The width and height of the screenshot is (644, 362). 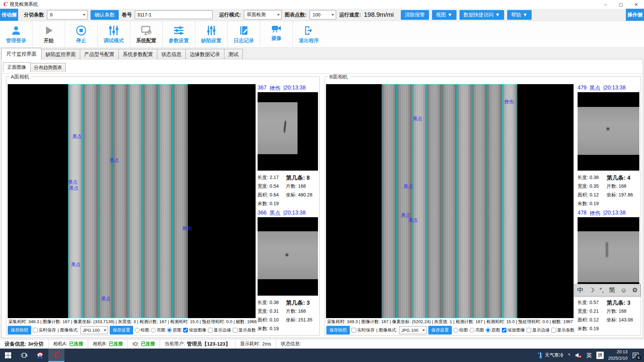 I want to click on slit-count-value: 8, so click(x=51, y=15).